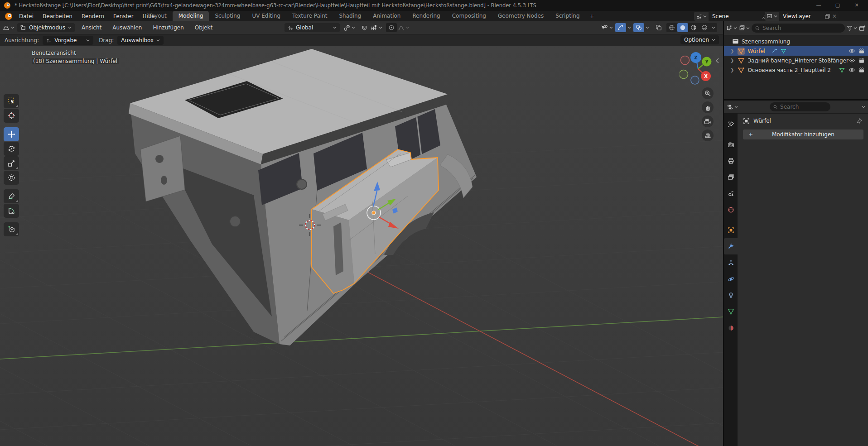  What do you see at coordinates (58, 16) in the screenshot?
I see `menu-bearbeiten: Bearbeiten` at bounding box center [58, 16].